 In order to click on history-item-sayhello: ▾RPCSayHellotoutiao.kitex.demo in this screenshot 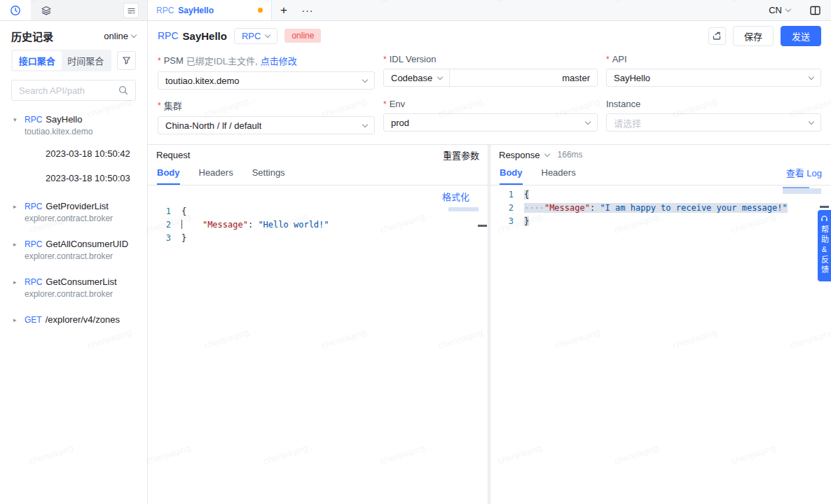, I will do `click(74, 125)`.